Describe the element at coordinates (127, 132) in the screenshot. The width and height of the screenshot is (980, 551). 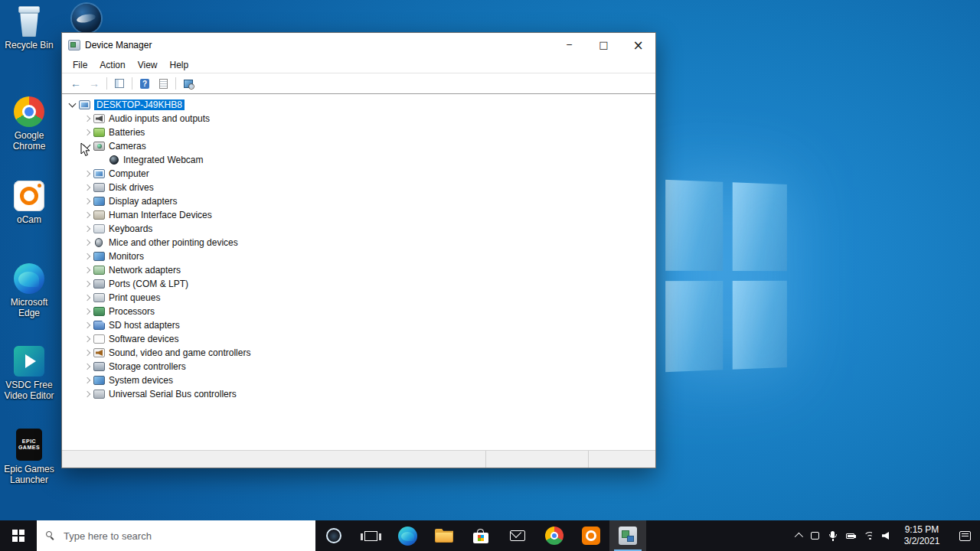
I see `tree-item-label: Batteries` at that location.